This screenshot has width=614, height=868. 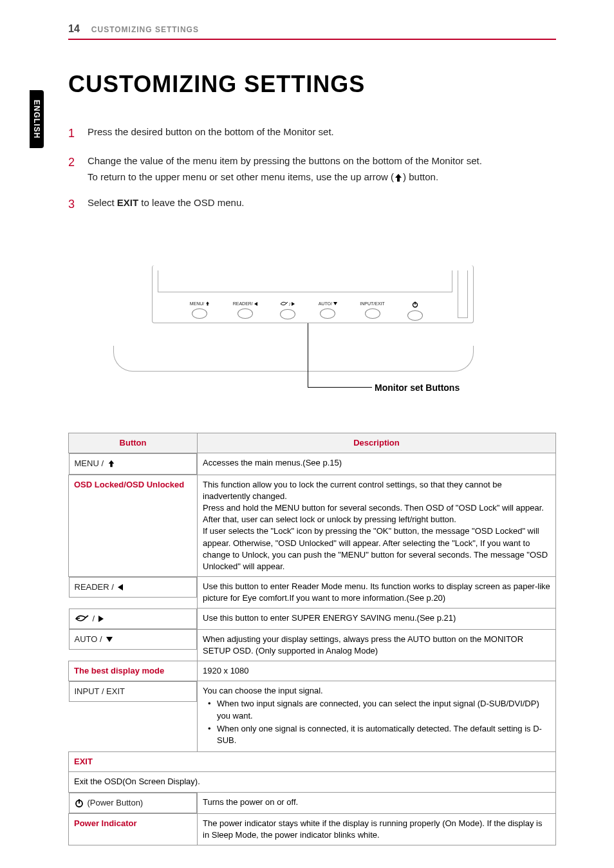 What do you see at coordinates (200, 304) in the screenshot?
I see `menu-button-label: MENU/` at bounding box center [200, 304].